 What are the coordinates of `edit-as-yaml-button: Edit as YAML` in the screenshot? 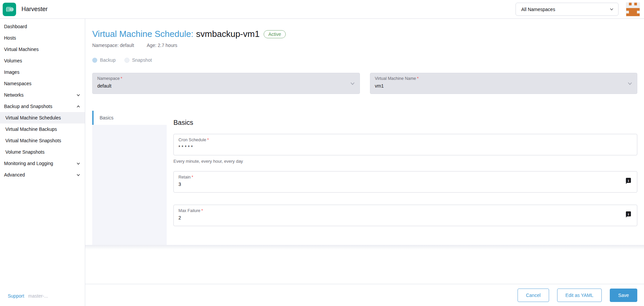 It's located at (580, 295).